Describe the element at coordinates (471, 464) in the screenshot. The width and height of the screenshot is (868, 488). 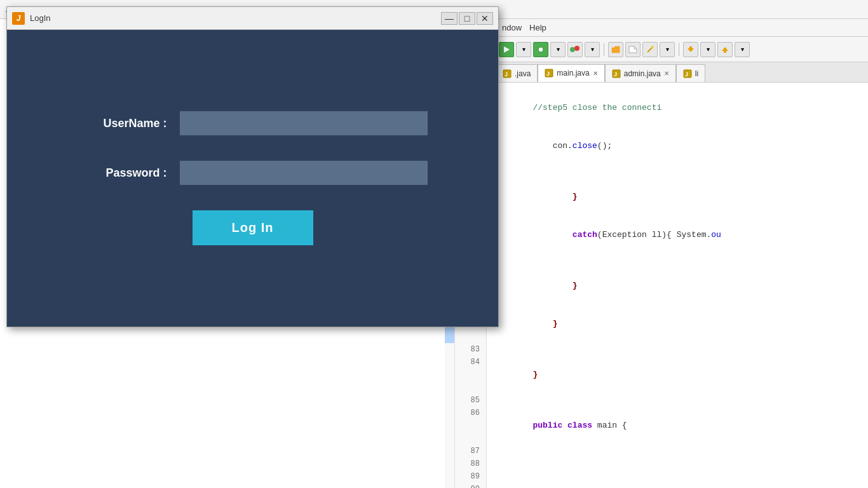
I see `line-num-88: 88` at that location.